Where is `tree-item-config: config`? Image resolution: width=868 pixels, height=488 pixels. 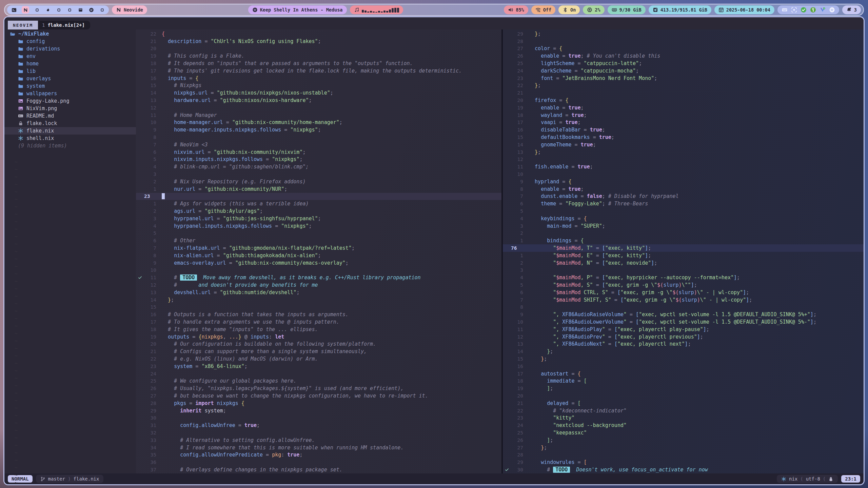 tree-item-config: config is located at coordinates (70, 41).